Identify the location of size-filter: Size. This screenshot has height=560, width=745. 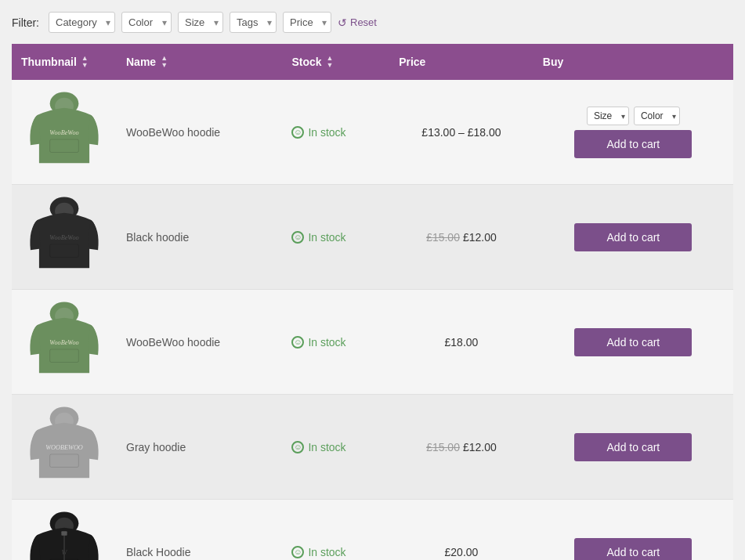
(201, 22).